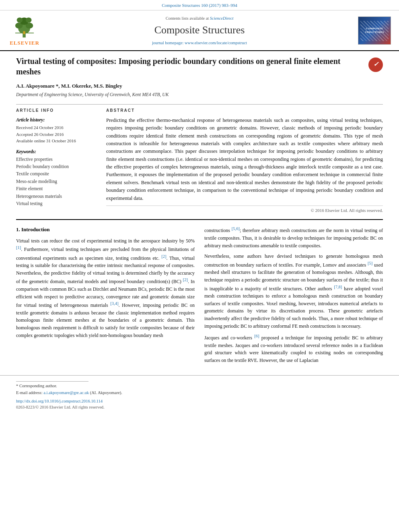  Describe the element at coordinates (200, 31) in the screenshot. I see `journal-header-center: Contents lists available at ScienceDirec…` at that location.